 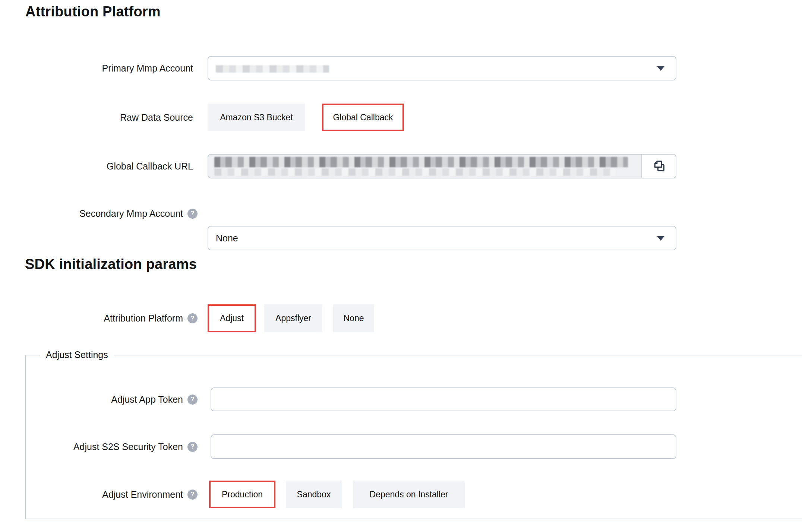 I want to click on copy-url-button, so click(x=659, y=166).